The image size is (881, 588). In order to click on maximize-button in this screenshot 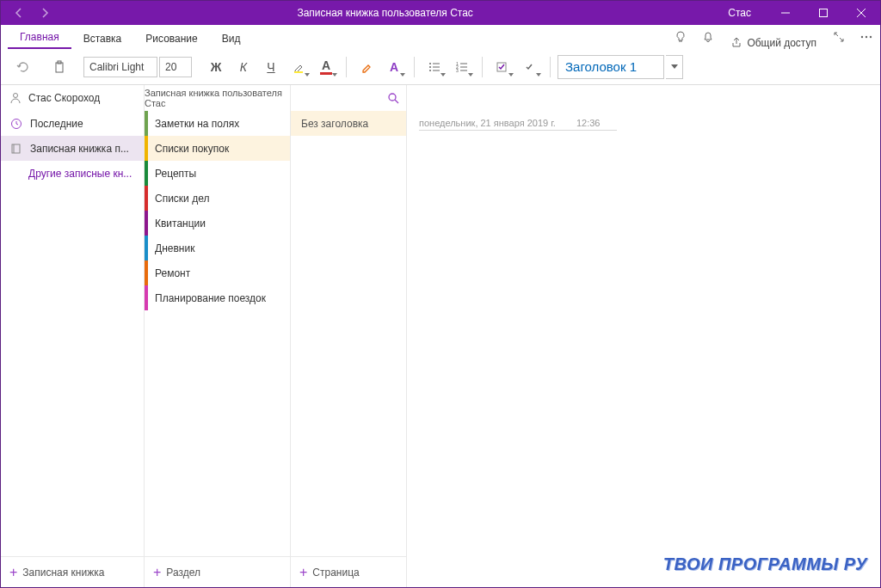, I will do `click(823, 13)`.